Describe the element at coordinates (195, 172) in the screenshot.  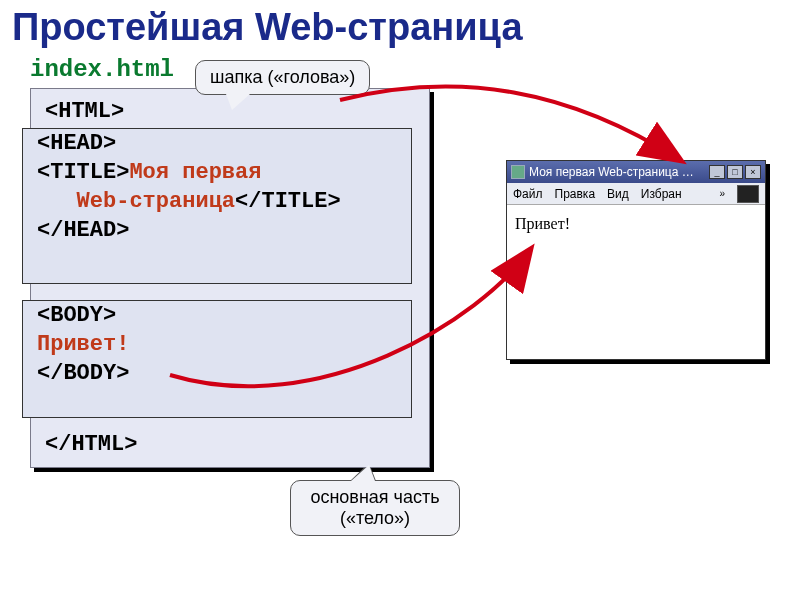
I see `code-title-text1: Моя первая` at that location.